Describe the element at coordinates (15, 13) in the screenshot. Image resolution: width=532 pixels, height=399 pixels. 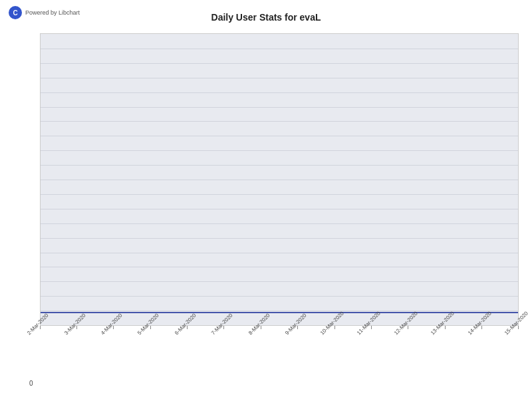
I see `svg-text: C` at that location.